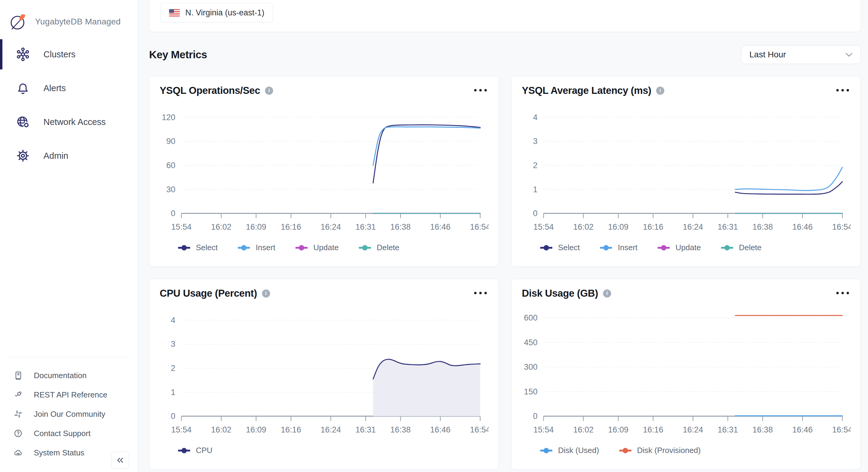 This screenshot has width=868, height=472. What do you see at coordinates (69, 375) in the screenshot?
I see `sidebar-link-documentation: Documentation` at bounding box center [69, 375].